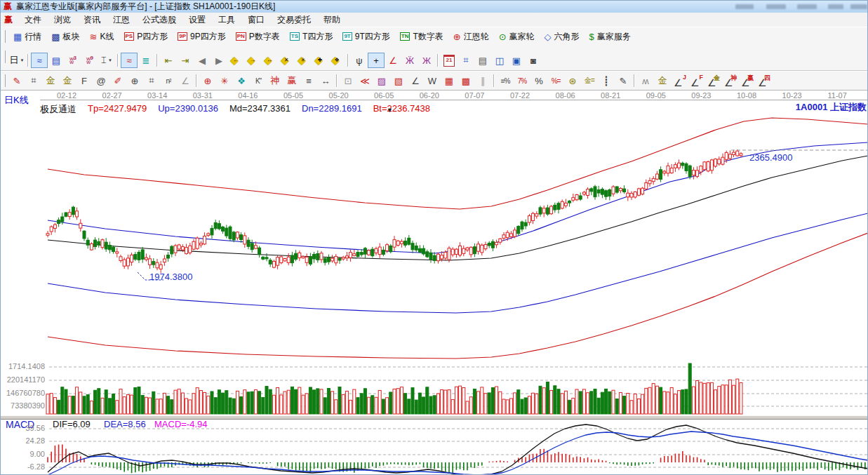 This screenshot has width=868, height=475. I want to click on candle-style-button: ⌶▼, so click(107, 60).